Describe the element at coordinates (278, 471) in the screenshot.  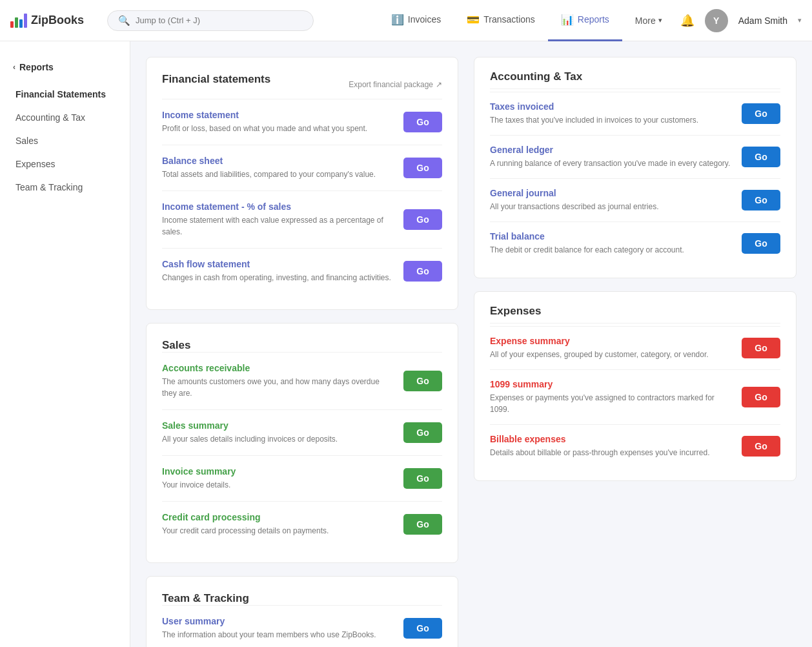
I see `invoice-summary-title: Invoice summary` at that location.